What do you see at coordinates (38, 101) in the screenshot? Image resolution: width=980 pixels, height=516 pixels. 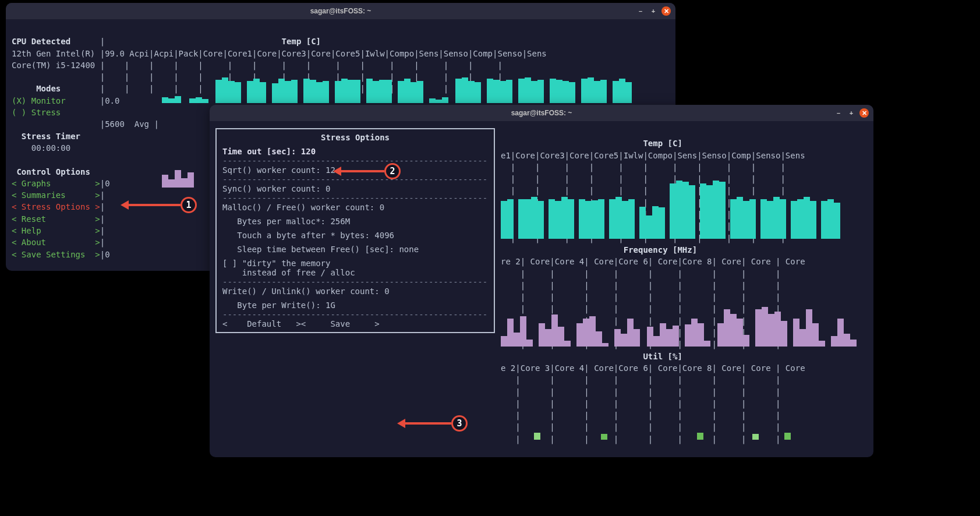 I see `mode-monitor: (X) Monitor` at bounding box center [38, 101].